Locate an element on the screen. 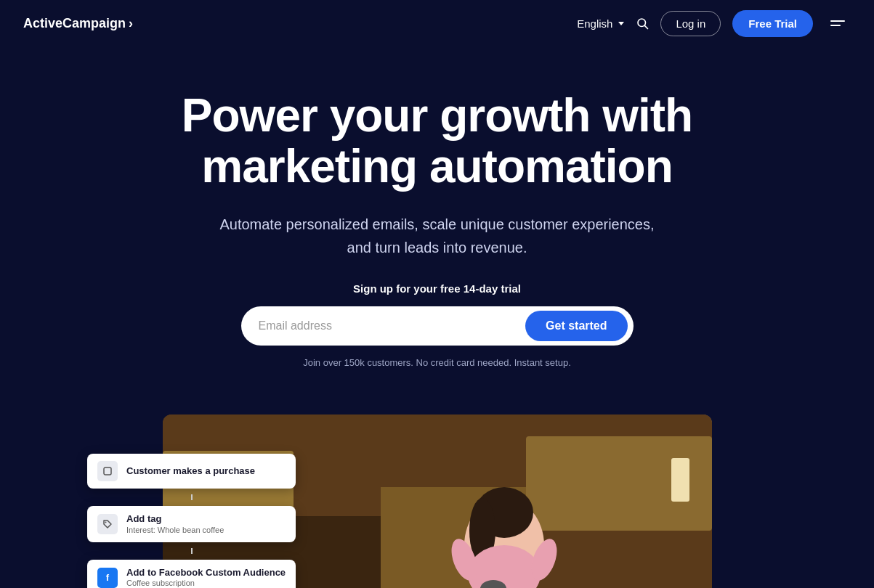 This screenshot has width=874, height=588. login-button: Log in is located at coordinates (690, 23).